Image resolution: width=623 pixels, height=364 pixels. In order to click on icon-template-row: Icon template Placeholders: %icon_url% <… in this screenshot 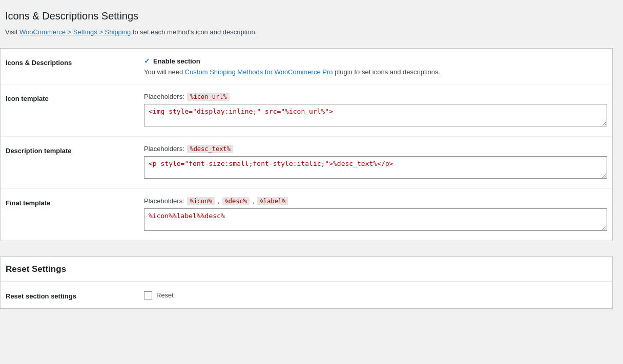, I will do `click(306, 111)`.